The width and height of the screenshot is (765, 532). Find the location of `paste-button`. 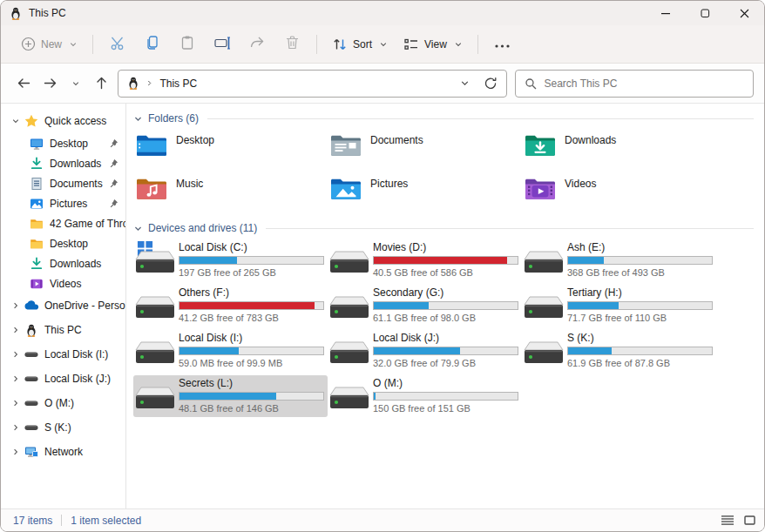

paste-button is located at coordinates (187, 44).